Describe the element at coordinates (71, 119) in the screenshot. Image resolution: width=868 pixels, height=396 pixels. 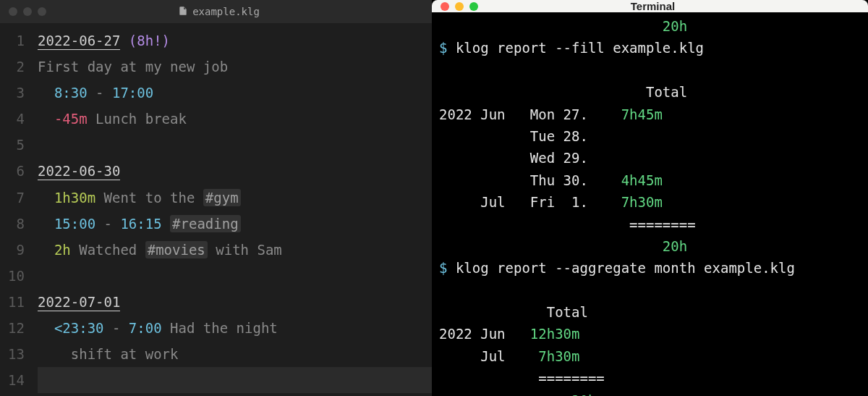
I see `negative-duration-token: -45m` at that location.